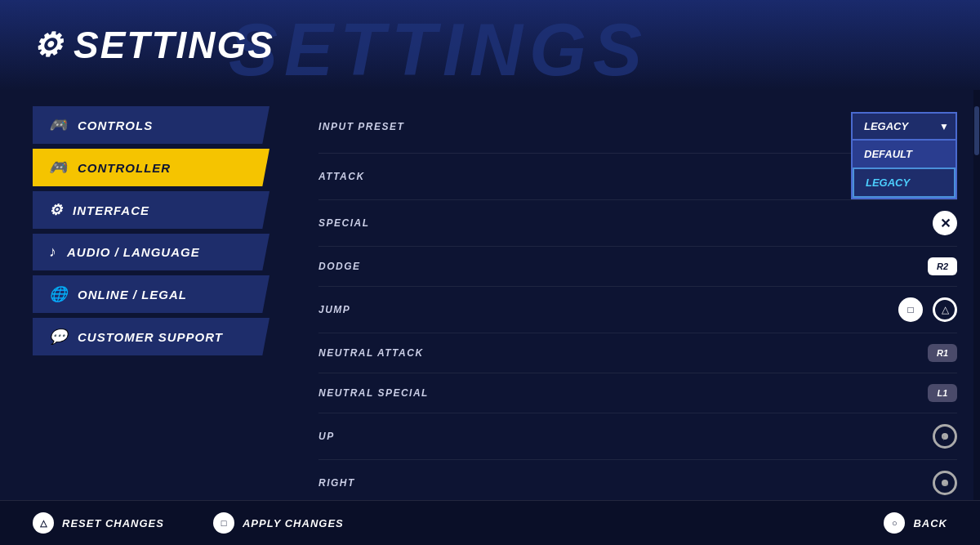  What do you see at coordinates (945, 436) in the screenshot?
I see `up-controls` at bounding box center [945, 436].